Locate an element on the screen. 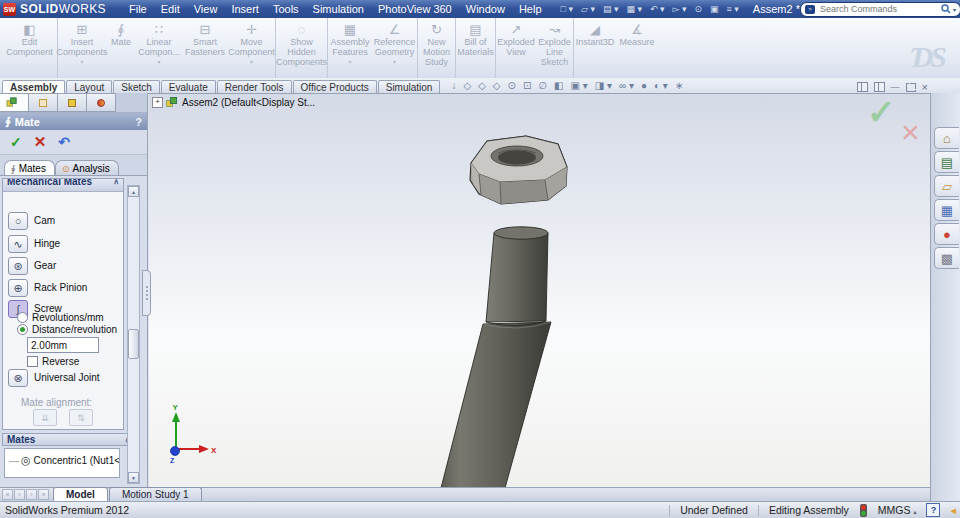 The image size is (960, 518). task-pane-tab-icon: ▱ is located at coordinates (946, 186).